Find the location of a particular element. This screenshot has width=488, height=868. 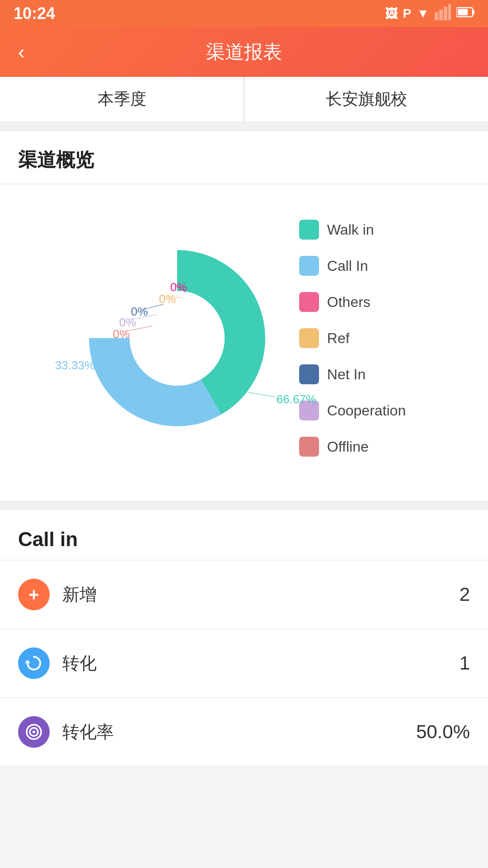

legend-item-netin: Net In is located at coordinates (352, 374).